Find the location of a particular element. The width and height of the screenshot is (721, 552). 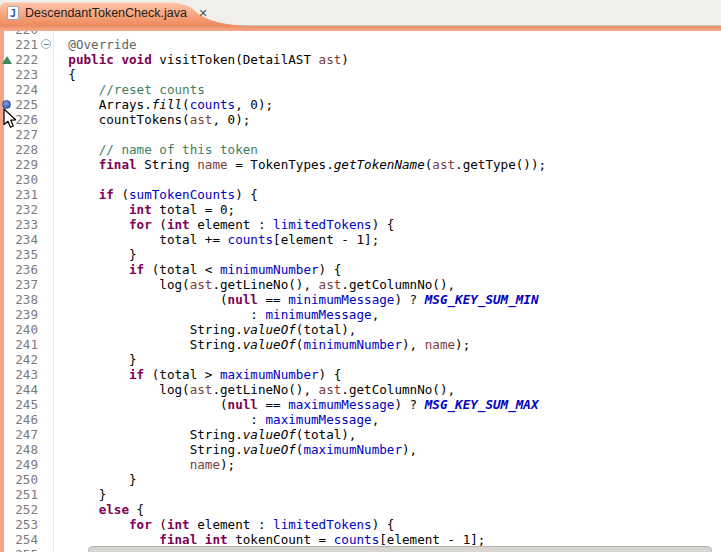

line-number: 229 is located at coordinates (26, 164).